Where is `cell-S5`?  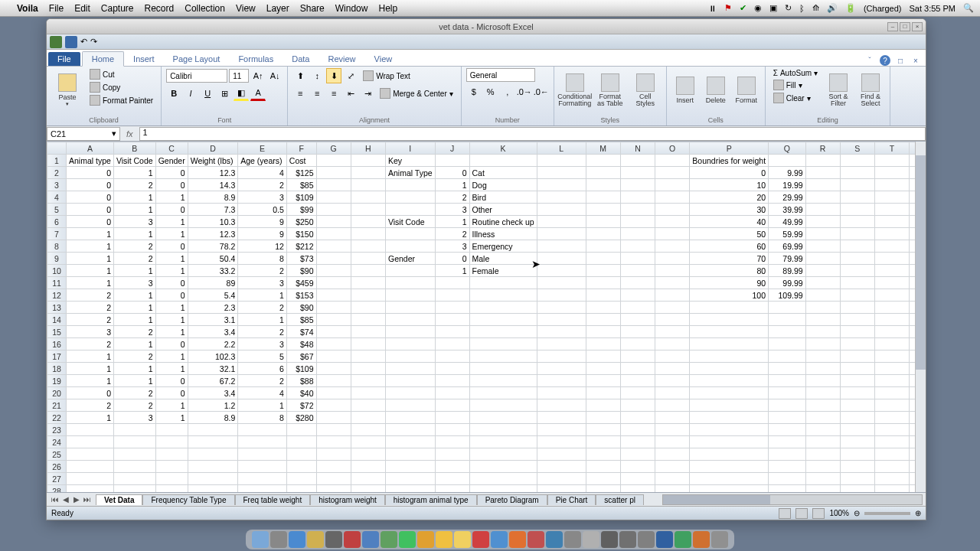 cell-S5 is located at coordinates (858, 210).